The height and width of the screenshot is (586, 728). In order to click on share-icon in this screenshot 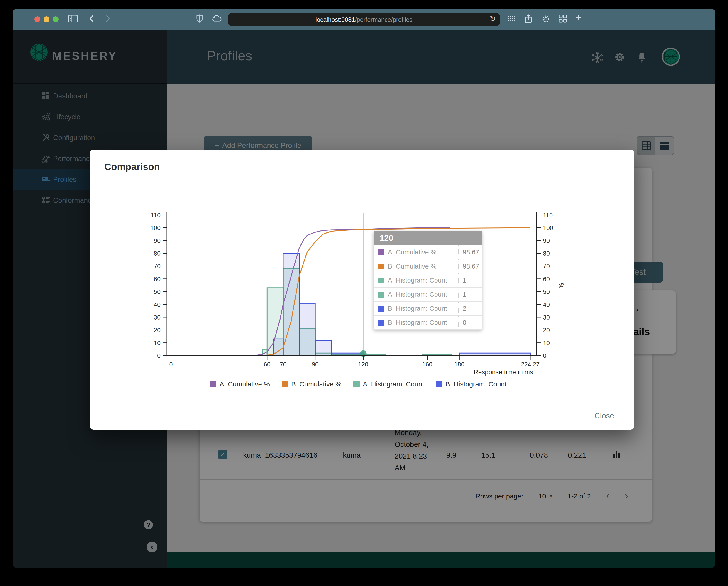, I will do `click(528, 19)`.